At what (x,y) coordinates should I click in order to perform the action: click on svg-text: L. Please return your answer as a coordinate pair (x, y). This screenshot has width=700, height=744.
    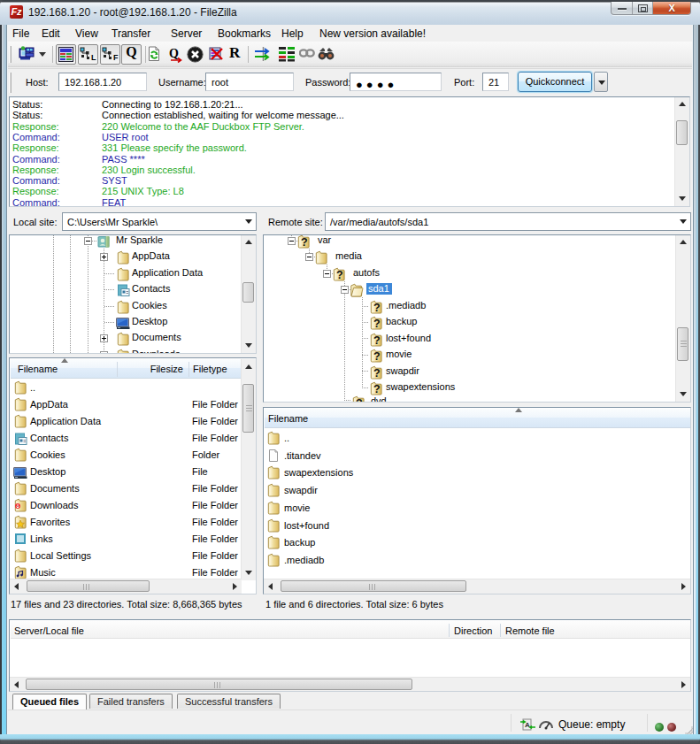
    Looking at the image, I should click on (94, 58).